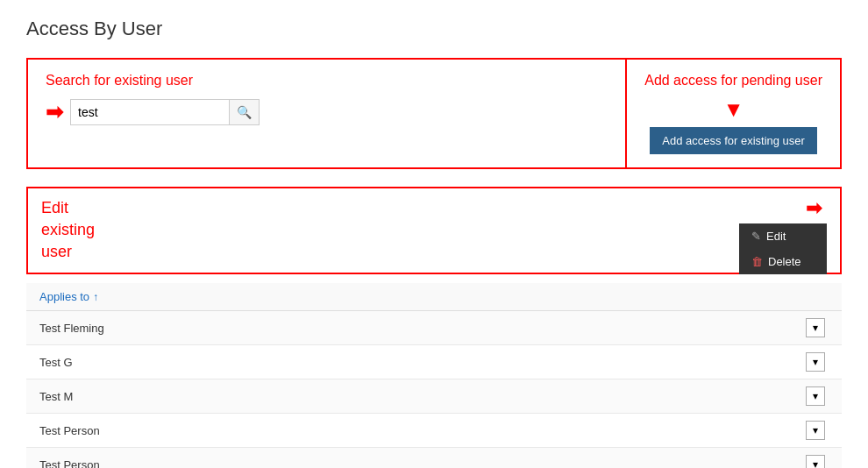 This screenshot has width=868, height=468. Describe the element at coordinates (434, 396) in the screenshot. I see `table-row: Test M ▾` at that location.